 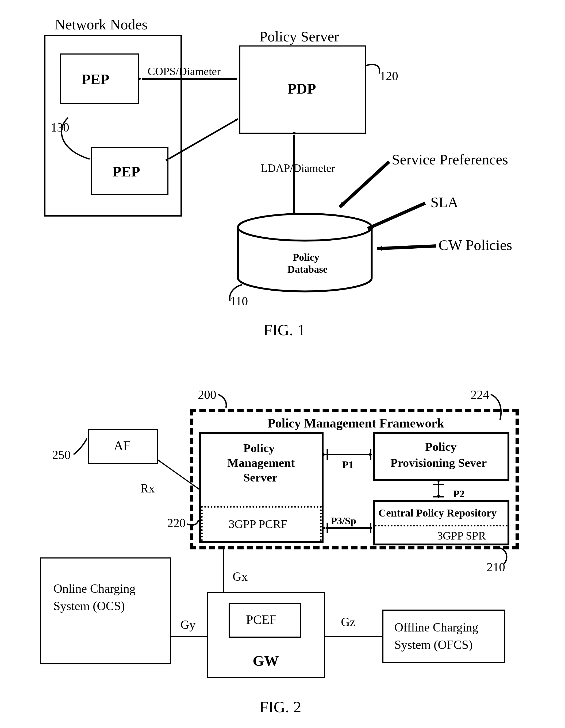 I want to click on gz-label: Gz, so click(x=348, y=622).